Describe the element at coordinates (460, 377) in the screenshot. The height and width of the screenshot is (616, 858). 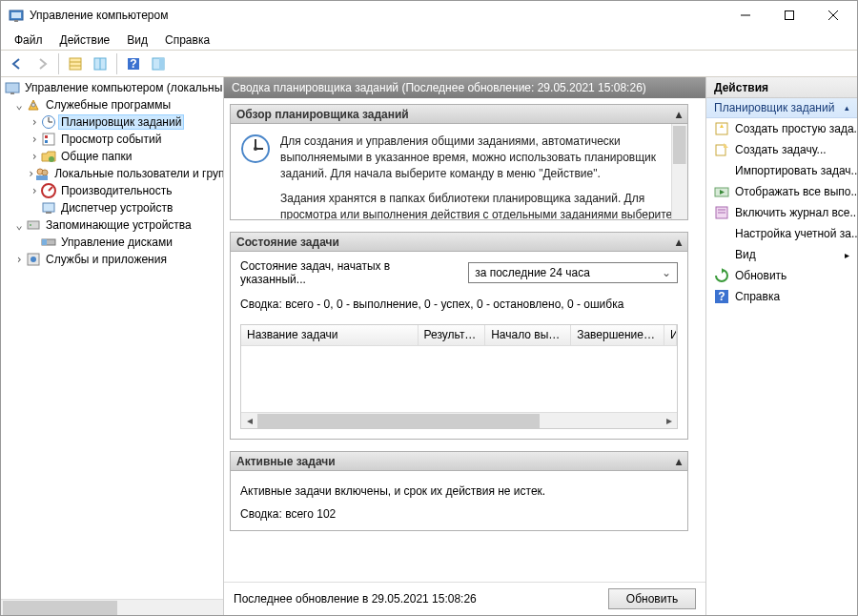
I see `status-table: Название задачи Результат... Начало выпо…` at that location.